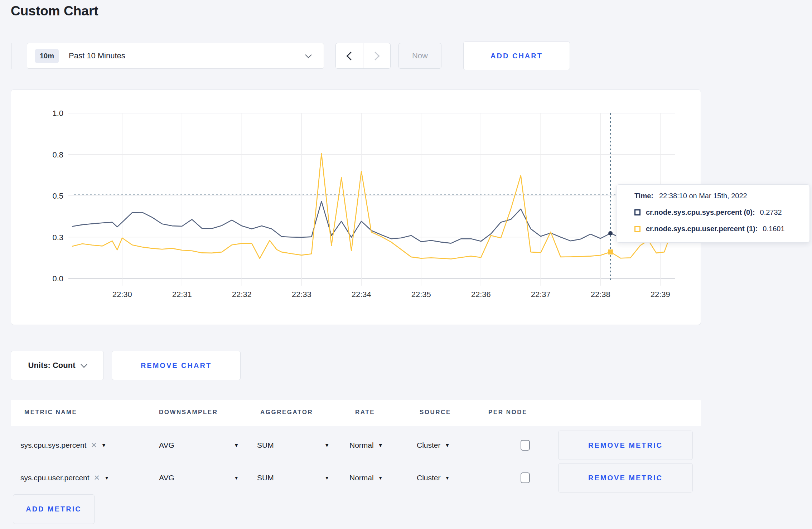 This screenshot has height=529, width=812. Describe the element at coordinates (722, 212) in the screenshot. I see `tooltip-series-row: cr.node.sys.cpu.sys.percent (0): 0.2732` at that location.